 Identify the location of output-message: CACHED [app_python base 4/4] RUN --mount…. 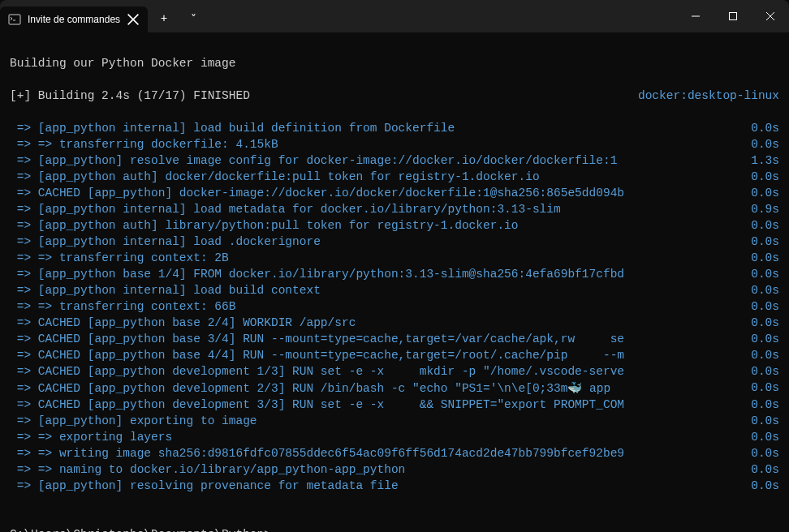
(331, 355).